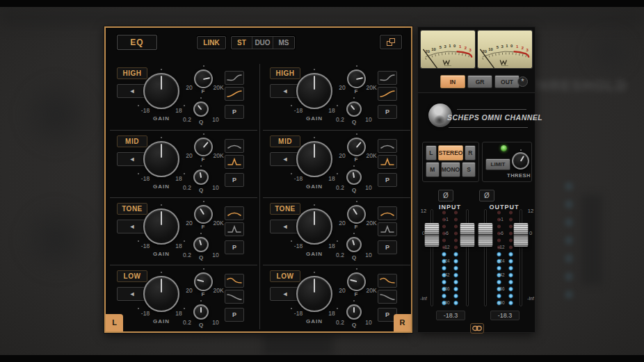 Image resolution: width=644 pixels, height=362 pixels. What do you see at coordinates (451, 170) in the screenshot?
I see `monitor-mono-button: MONO` at bounding box center [451, 170].